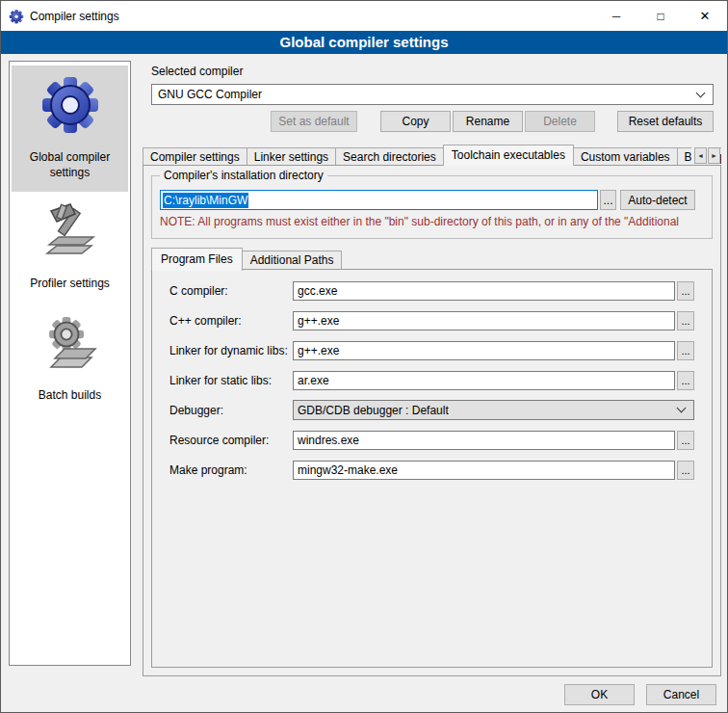 The height and width of the screenshot is (713, 728). I want to click on tab-additional-paths: Additional Paths, so click(293, 260).